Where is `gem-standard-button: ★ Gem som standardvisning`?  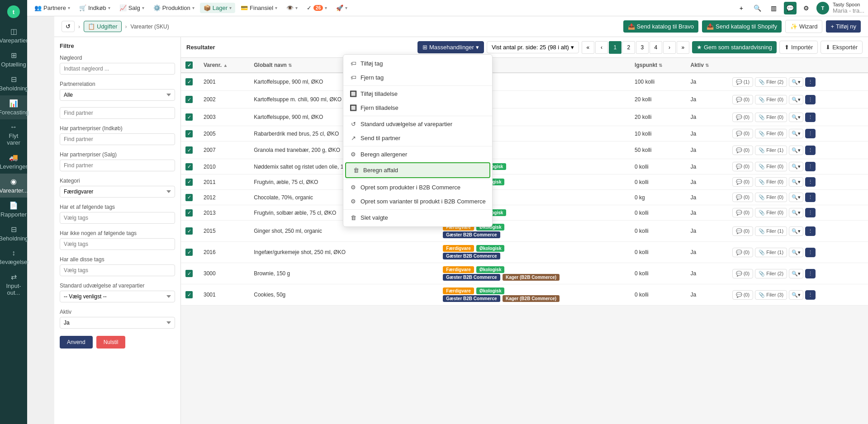
gem-standard-button: ★ Gem som standardvisning is located at coordinates (735, 47).